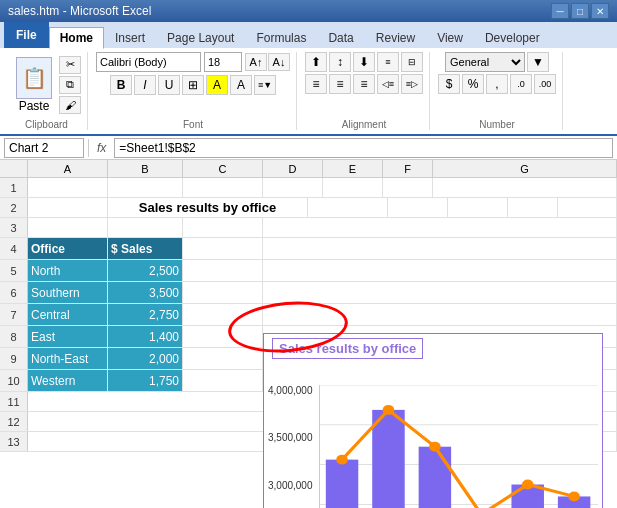 The width and height of the screenshot is (617, 508). I want to click on bold-button: B, so click(121, 85).